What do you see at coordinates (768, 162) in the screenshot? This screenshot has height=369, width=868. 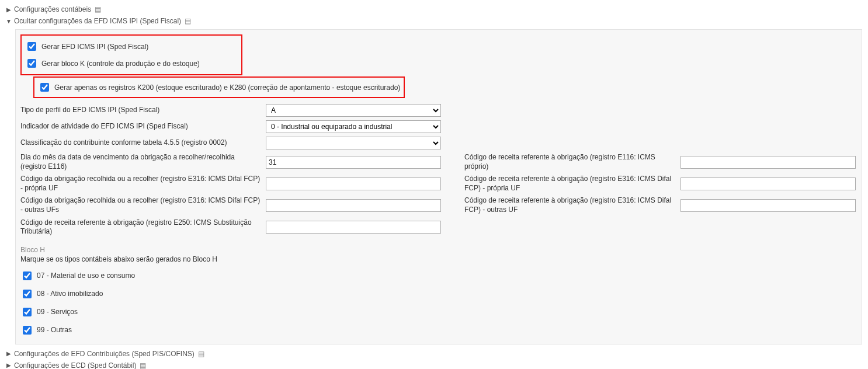 I see `input-cod-receita-e116` at bounding box center [768, 162].